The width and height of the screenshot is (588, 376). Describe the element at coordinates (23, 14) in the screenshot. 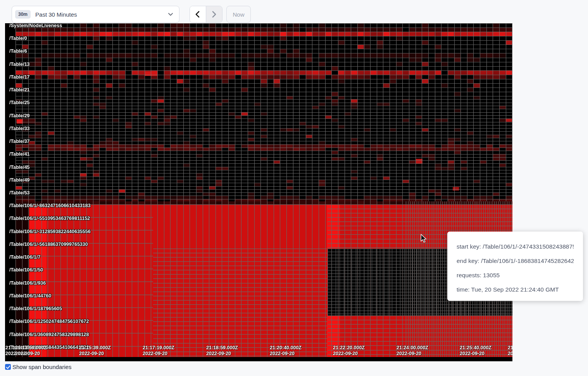

I see `time-range-badge: 30m` at that location.